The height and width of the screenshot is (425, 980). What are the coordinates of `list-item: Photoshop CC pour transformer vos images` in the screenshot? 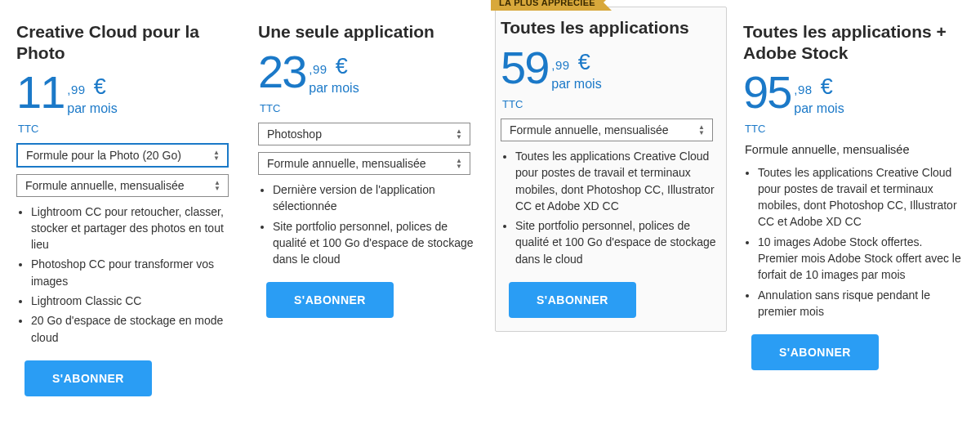 It's located at (134, 273).